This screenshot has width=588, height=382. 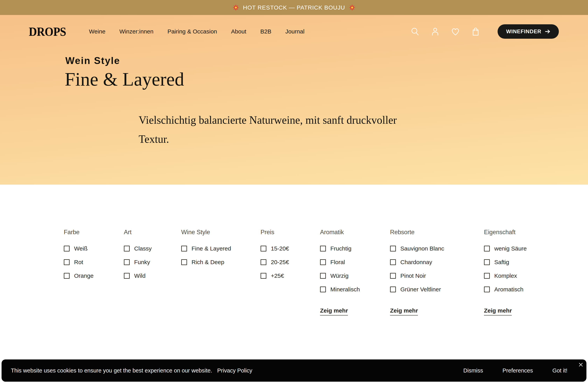 I want to click on filter-option: 20-25€, so click(x=275, y=262).